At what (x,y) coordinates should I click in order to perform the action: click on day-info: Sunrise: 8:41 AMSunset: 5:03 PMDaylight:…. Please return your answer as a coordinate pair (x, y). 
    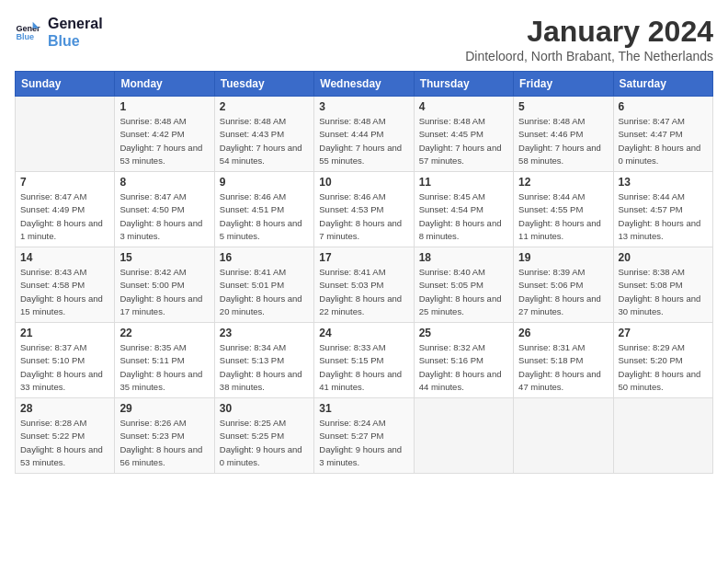
    Looking at the image, I should click on (364, 293).